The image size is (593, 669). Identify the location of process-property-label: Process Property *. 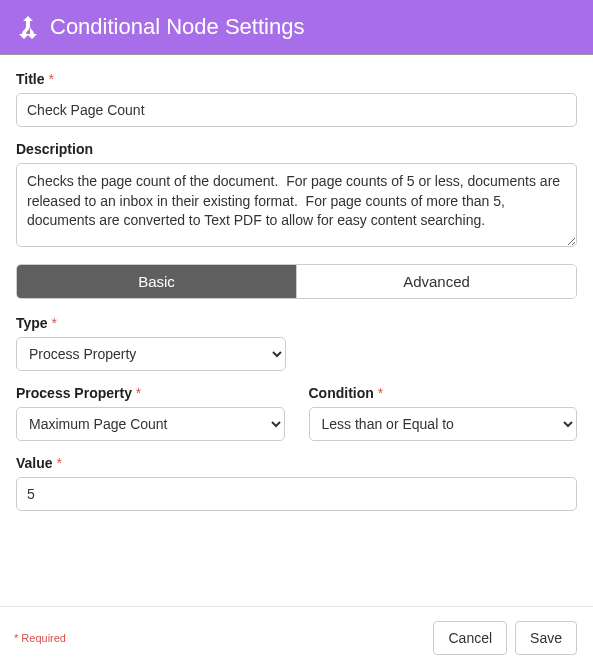
(150, 393).